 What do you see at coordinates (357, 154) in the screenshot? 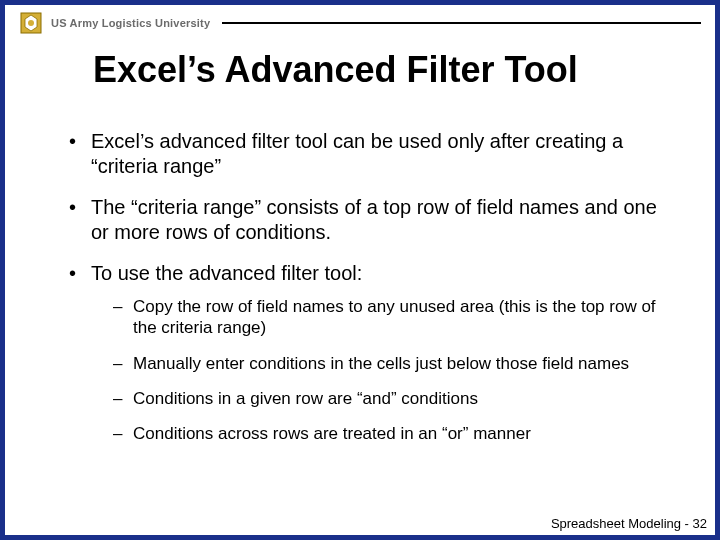
I see `bullet-text: Excel’s advanced filter tool can be used…` at bounding box center [357, 154].